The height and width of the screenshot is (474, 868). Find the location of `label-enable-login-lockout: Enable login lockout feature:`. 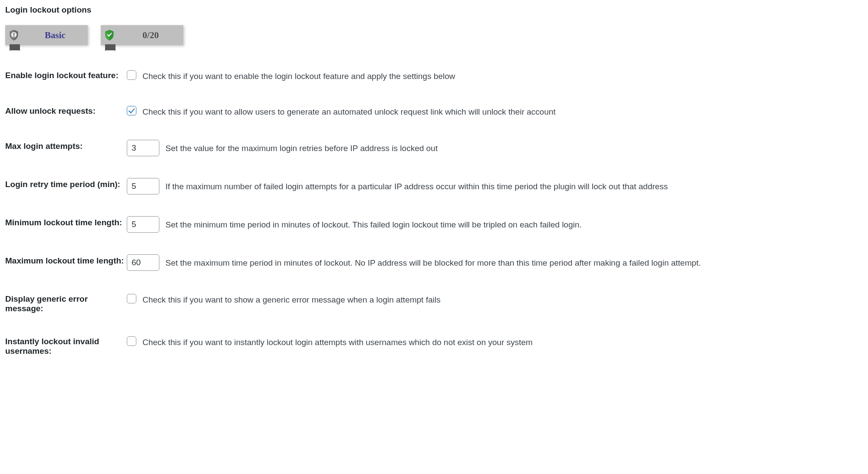

label-enable-login-lockout: Enable login lockout feature: is located at coordinates (66, 75).